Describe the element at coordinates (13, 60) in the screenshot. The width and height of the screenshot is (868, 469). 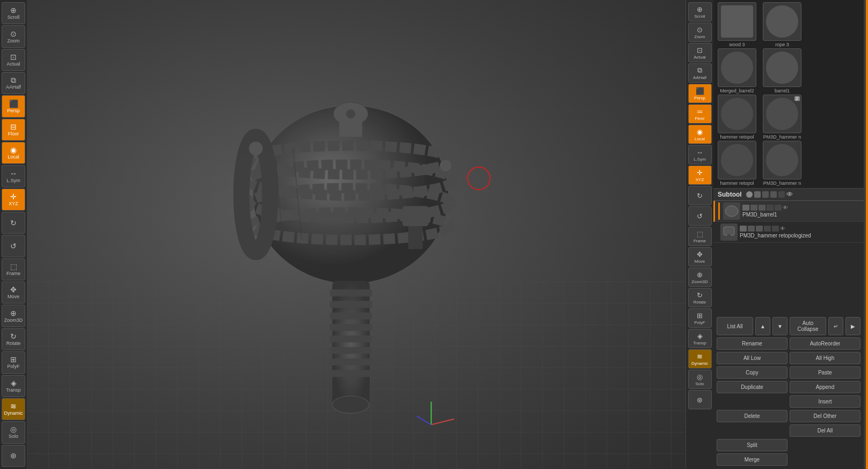
I see `tool-actual: ⊡ Actual` at that location.